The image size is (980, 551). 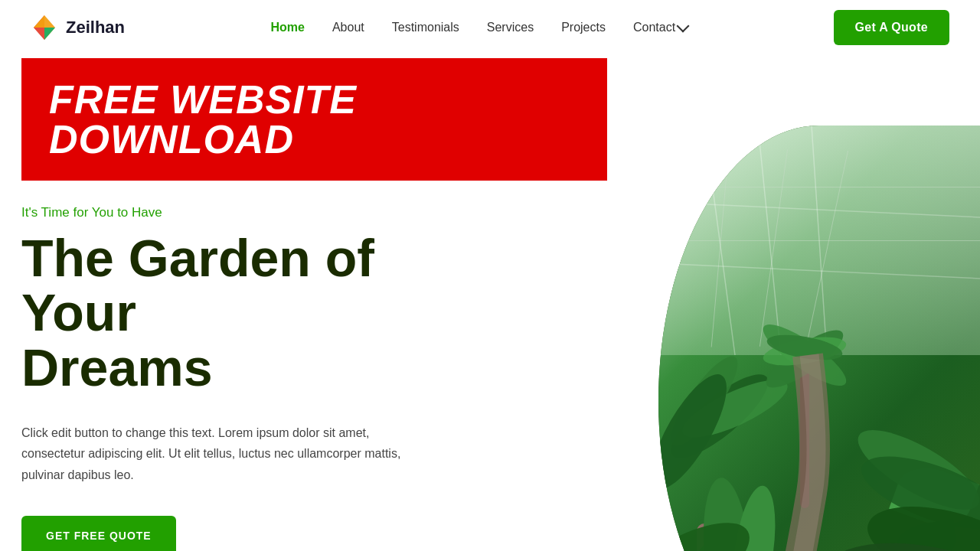 What do you see at coordinates (479, 28) in the screenshot?
I see `main-nav: Home About Testimonials Services Project…` at bounding box center [479, 28].